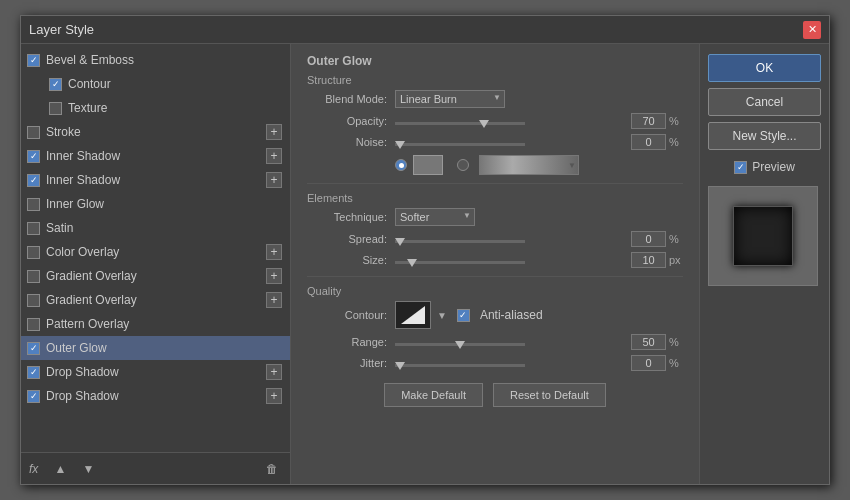  What do you see at coordinates (435, 217) in the screenshot?
I see `technique-wrapper: Softer Precise` at bounding box center [435, 217].